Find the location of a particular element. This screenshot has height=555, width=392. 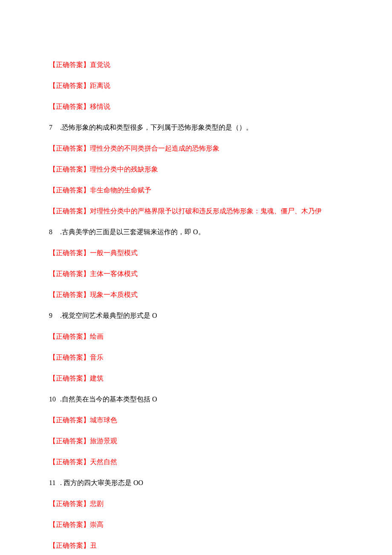

answer-text: 悲剧 is located at coordinates (97, 503).